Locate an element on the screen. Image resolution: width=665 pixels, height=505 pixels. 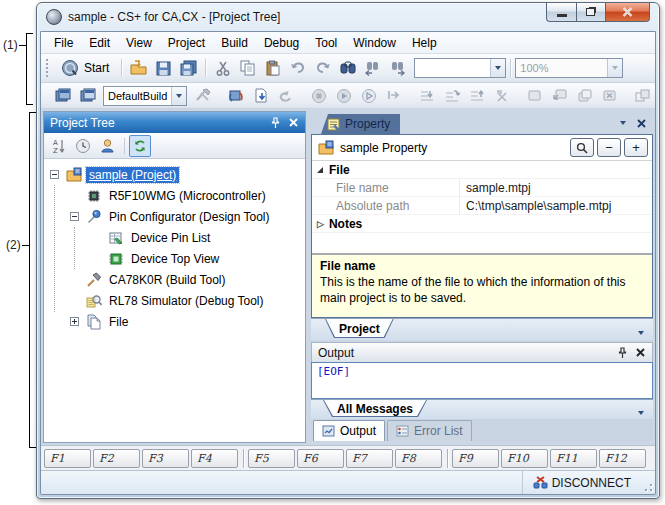
tree-item-device-pin-list: Device Pin List is located at coordinates (174, 238).